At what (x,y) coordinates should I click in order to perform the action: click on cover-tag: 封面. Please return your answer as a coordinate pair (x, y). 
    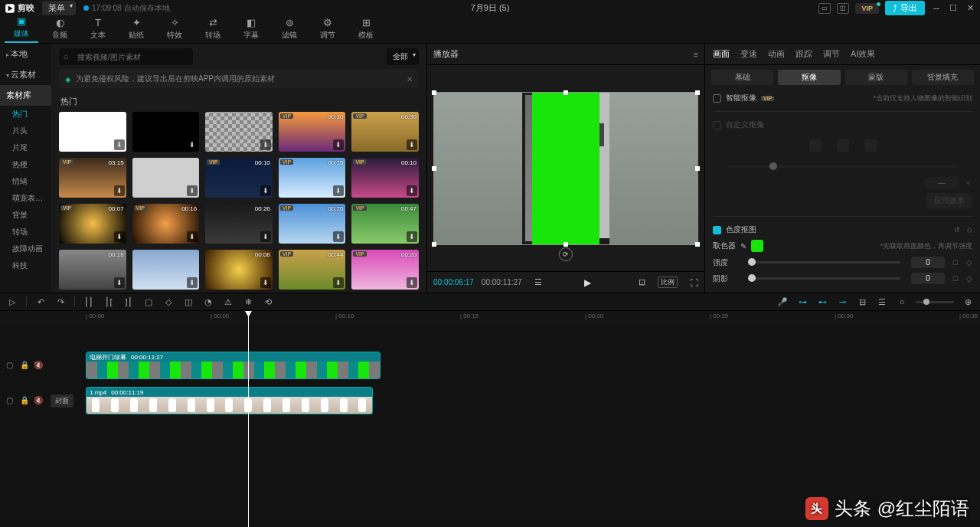
    Looking at the image, I should click on (62, 401).